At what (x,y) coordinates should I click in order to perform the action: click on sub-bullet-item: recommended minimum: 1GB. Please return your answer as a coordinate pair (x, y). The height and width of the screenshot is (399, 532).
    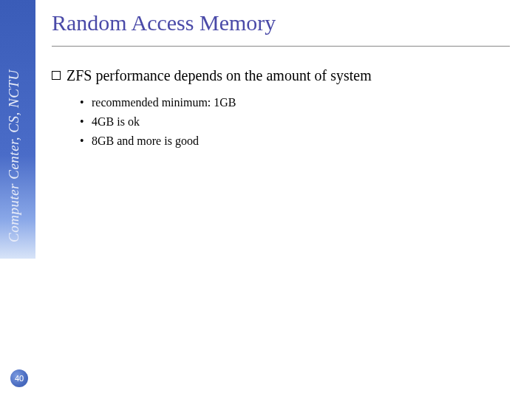
    Looking at the image, I should click on (295, 103).